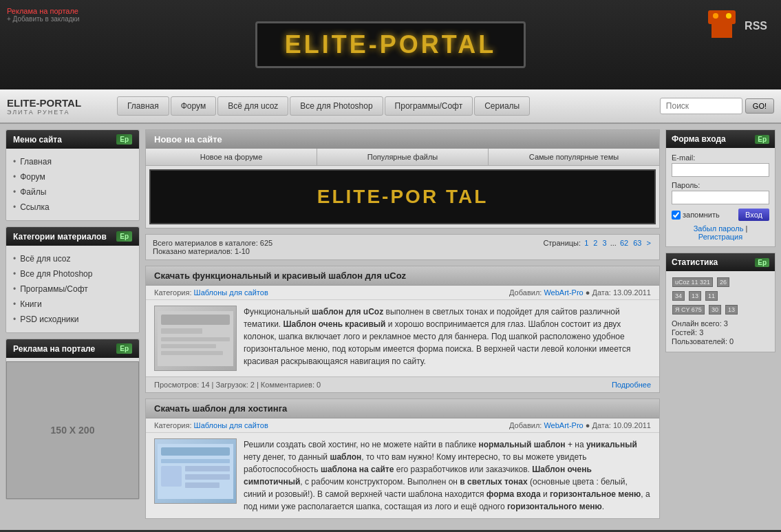 This screenshot has width=781, height=532. Describe the element at coordinates (73, 192) in the screenshot. I see `sidebar-item-files: Файлы` at that location.